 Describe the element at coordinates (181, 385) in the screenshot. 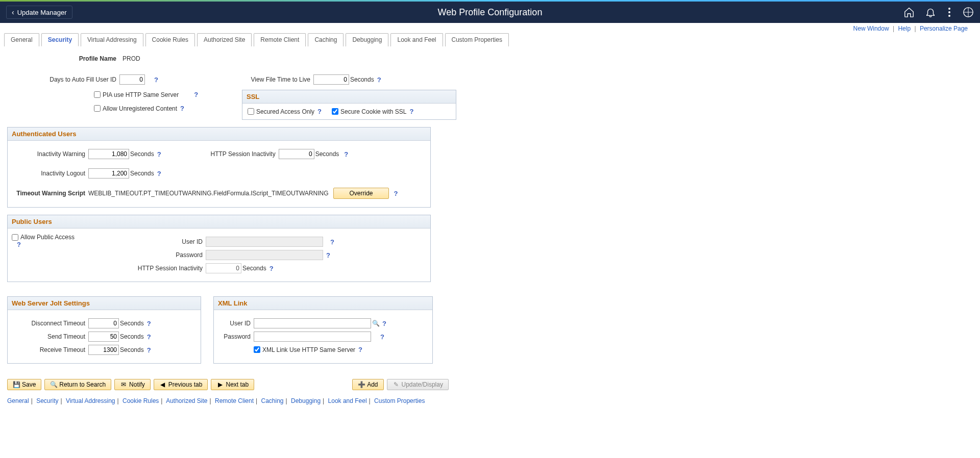

I see `previous-tab-button: ◀Previous tab` at that location.